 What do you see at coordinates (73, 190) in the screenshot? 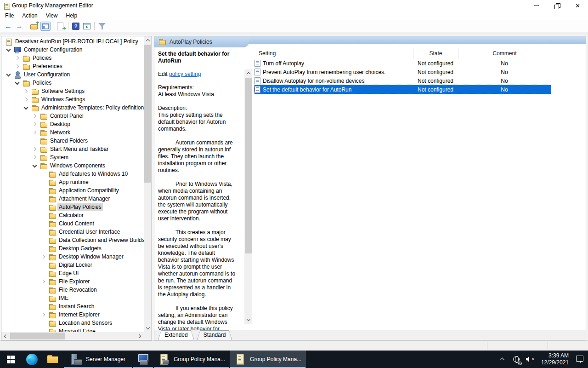
I see `tree-item: Application Compatibility` at bounding box center [73, 190].